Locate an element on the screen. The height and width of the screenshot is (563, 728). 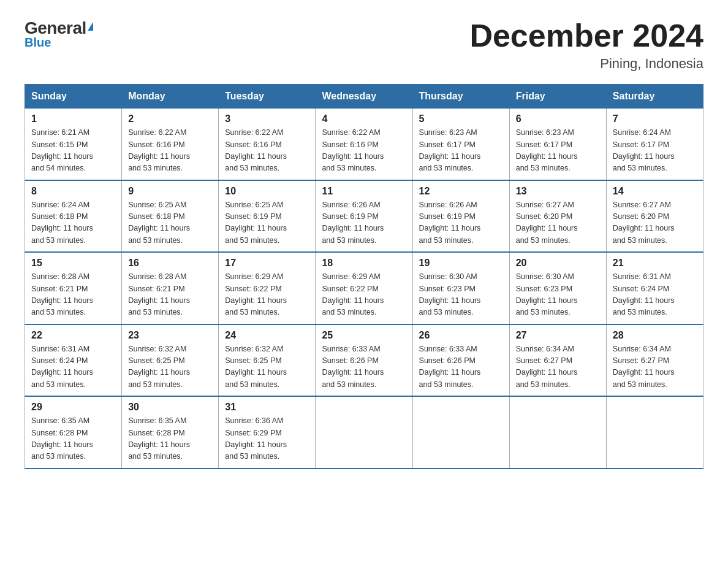
day-number: 31 is located at coordinates (267, 407).